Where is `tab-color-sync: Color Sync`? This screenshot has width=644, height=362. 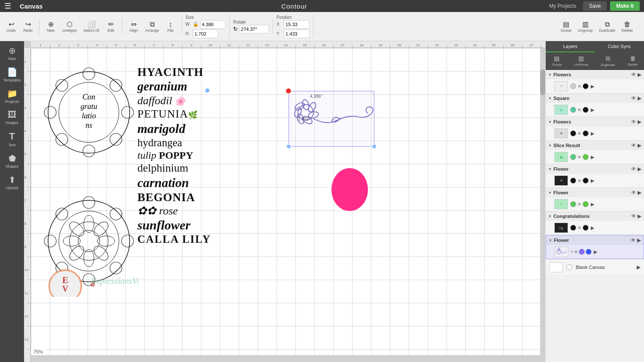
tab-color-sync: Color Sync is located at coordinates (620, 47).